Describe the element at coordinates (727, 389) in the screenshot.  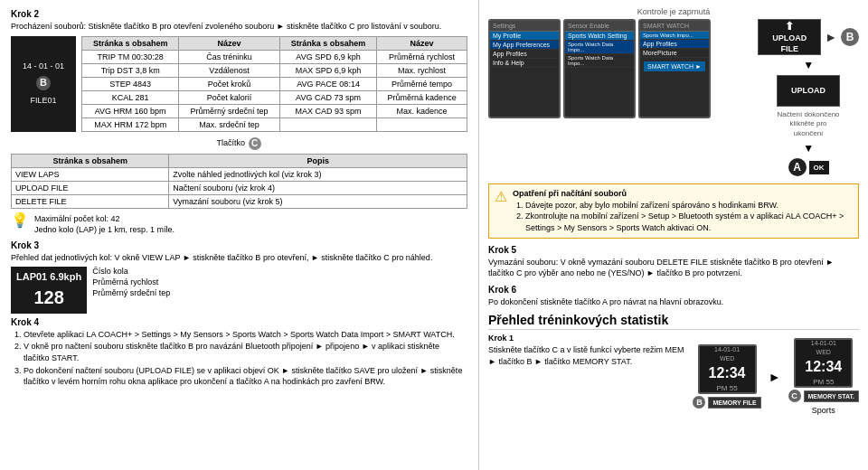
I see `watch1-seconds: PM 55` at that location.